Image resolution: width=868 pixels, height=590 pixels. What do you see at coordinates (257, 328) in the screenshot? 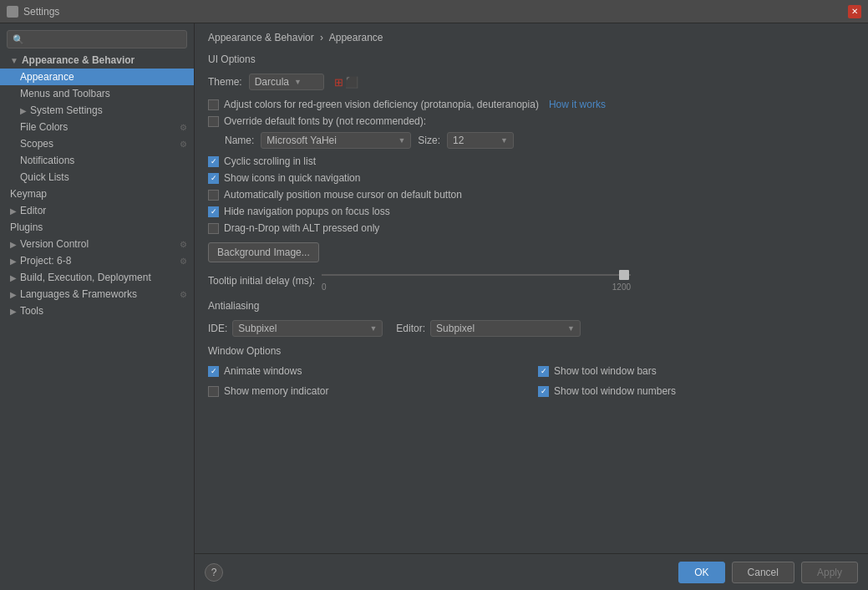
I see `ide-aa-value: Subpixel` at bounding box center [257, 328].